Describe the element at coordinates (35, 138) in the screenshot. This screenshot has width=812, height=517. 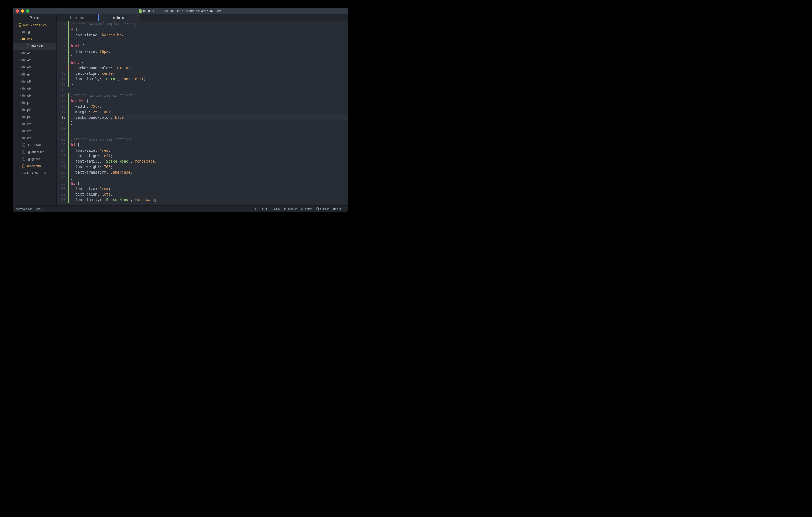
I see `tree-item: ›w7` at that location.